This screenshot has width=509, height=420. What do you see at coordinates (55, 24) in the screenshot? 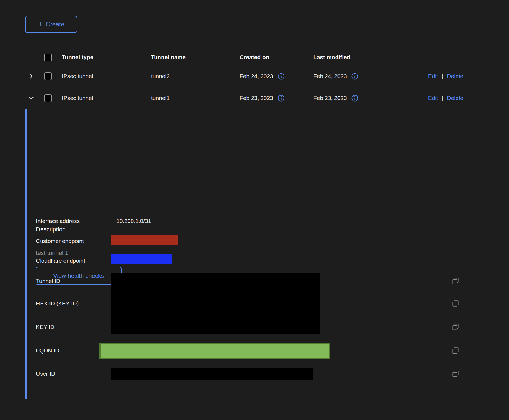
I see `create-button-label: Create` at bounding box center [55, 24].